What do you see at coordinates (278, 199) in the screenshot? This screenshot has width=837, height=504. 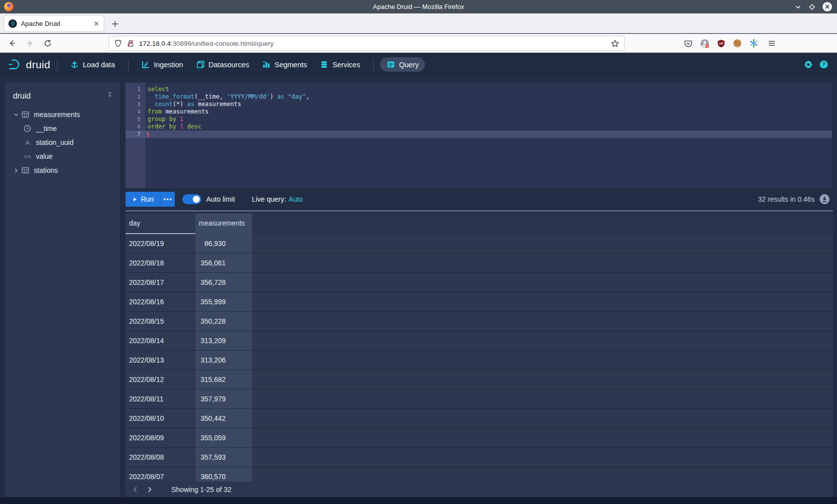 I see `live-query: Live query:Auto` at bounding box center [278, 199].